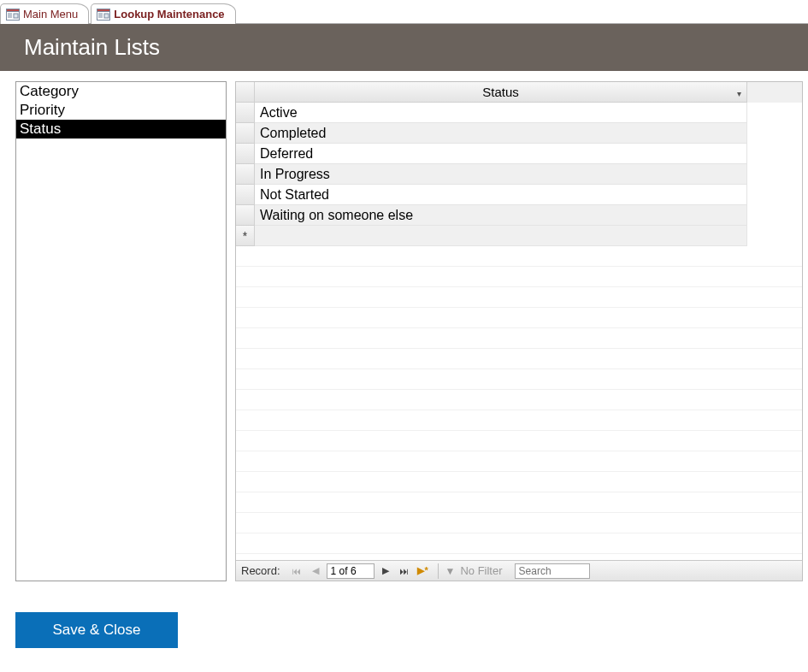  Describe the element at coordinates (162, 14) in the screenshot. I see `tab-lookup-maintenance: Lookup Maintenance` at that location.